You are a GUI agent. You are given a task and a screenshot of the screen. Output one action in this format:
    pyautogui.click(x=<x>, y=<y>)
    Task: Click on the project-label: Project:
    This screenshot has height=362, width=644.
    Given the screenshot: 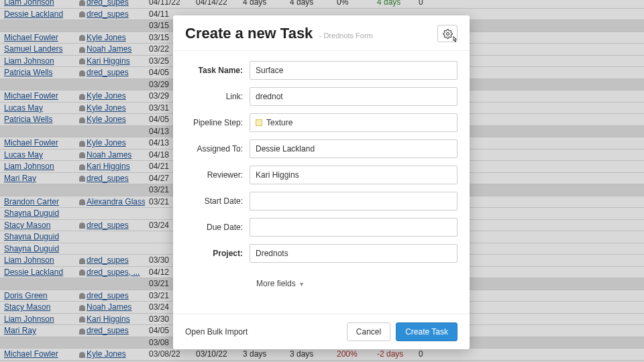 What is the action you would take?
    pyautogui.click(x=217, y=253)
    